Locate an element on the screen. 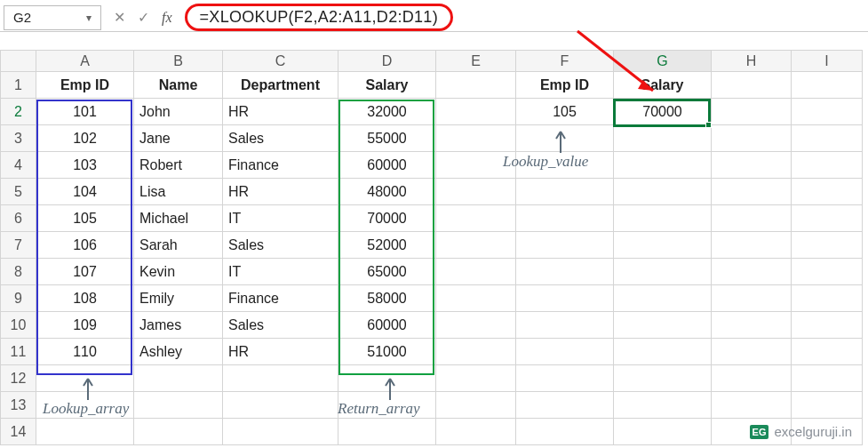 The image size is (868, 448). cell: 58000 is located at coordinates (387, 299).